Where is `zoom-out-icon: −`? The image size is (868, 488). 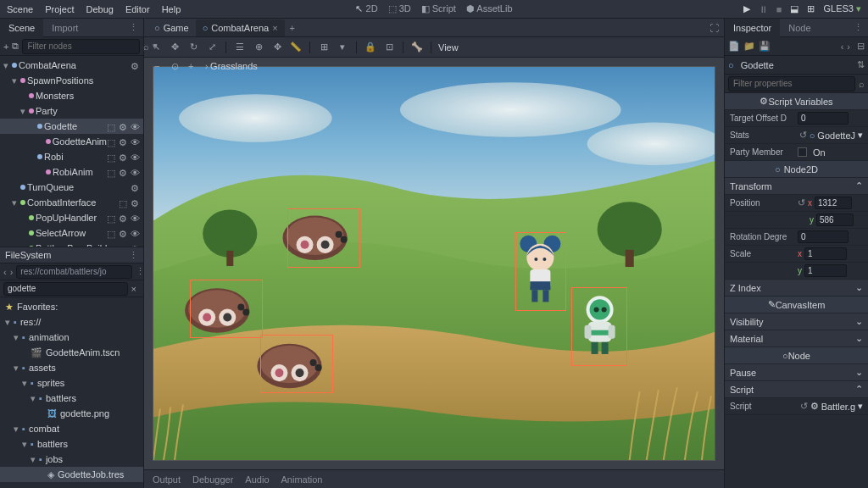 zoom-out-icon: − is located at coordinates (160, 67).